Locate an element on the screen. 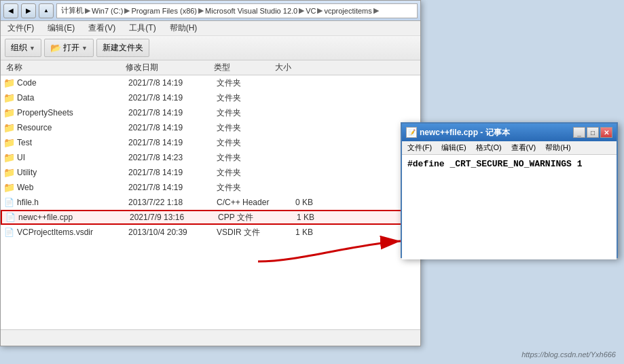 This screenshot has height=364, width=624. menu-tools: 工具(T) is located at coordinates (143, 29).